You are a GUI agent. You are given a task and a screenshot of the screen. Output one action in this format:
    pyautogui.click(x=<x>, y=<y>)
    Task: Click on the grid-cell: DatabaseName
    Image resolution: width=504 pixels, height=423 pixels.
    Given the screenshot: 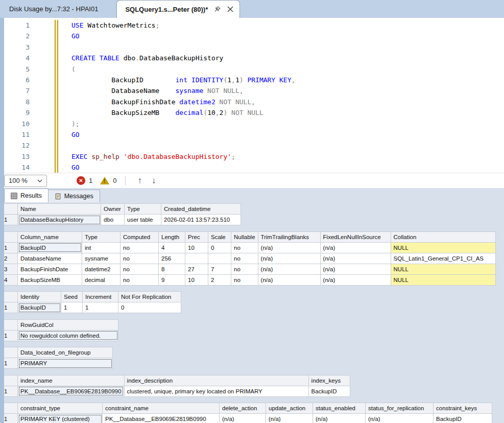 What is the action you would take?
    pyautogui.click(x=50, y=258)
    